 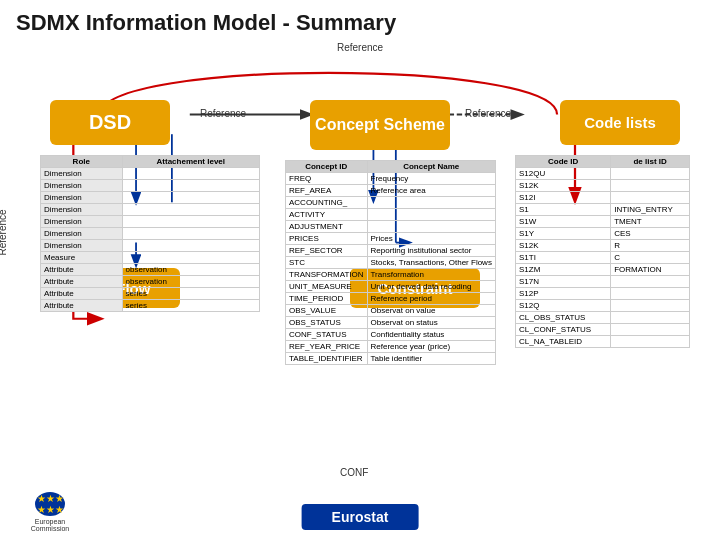 What do you see at coordinates (4, 232) in the screenshot?
I see `left-reference-label: Reference` at bounding box center [4, 232].